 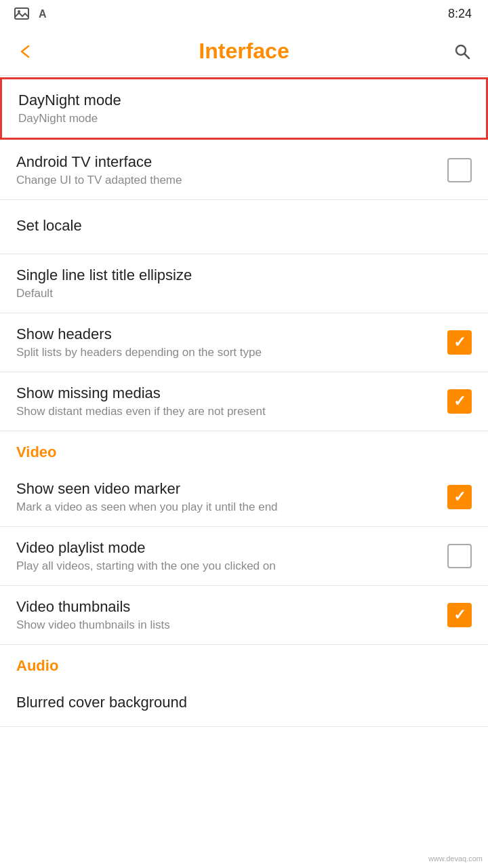 I want to click on video-thumbnails-checkbox, so click(x=460, y=615).